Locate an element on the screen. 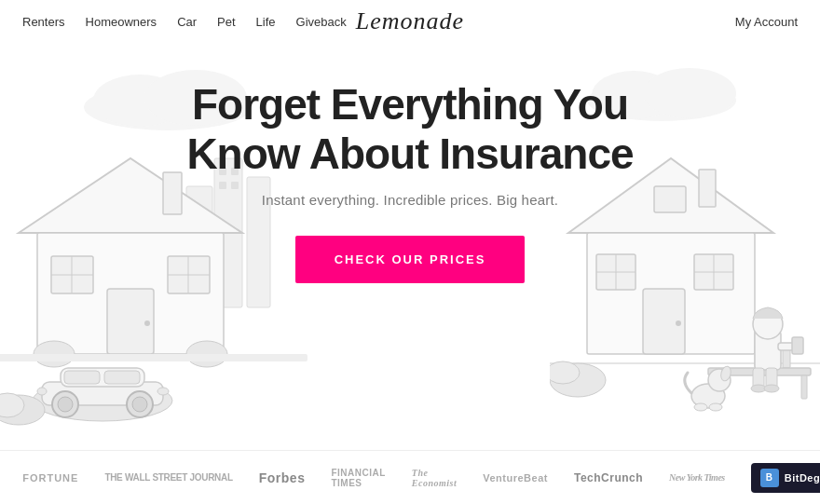 Image resolution: width=820 pixels, height=504 pixels. press-forbes: Forbes is located at coordinates (282, 478).